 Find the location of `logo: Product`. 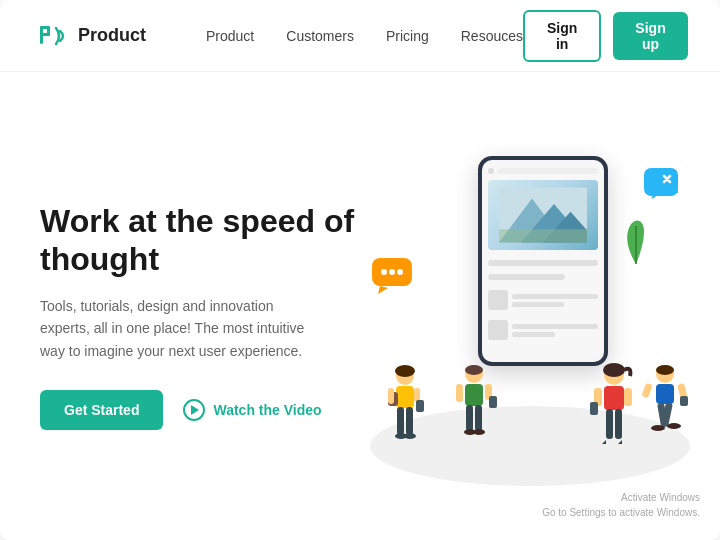

logo: Product is located at coordinates (93, 36).